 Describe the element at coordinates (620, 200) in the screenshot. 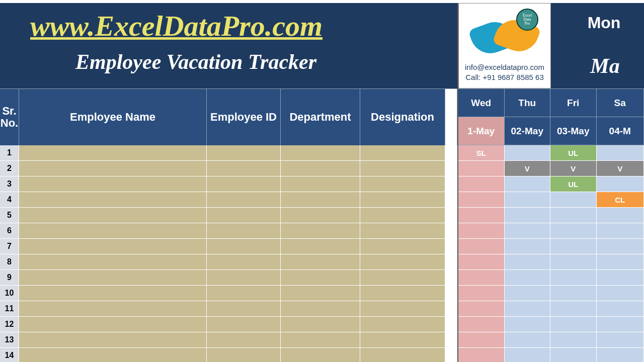

I see `calendar-cell: CL` at that location.